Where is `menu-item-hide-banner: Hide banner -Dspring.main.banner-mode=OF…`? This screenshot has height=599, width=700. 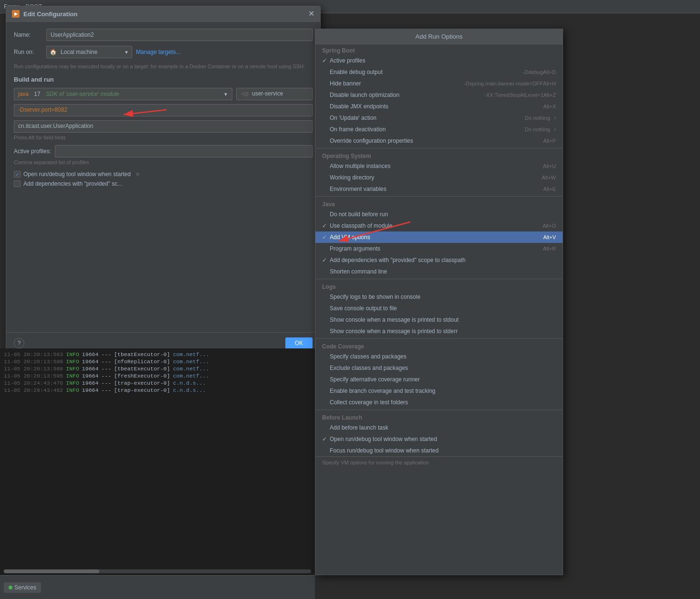
menu-item-hide-banner: Hide banner -Dspring.main.banner-mode=OF… is located at coordinates (439, 84).